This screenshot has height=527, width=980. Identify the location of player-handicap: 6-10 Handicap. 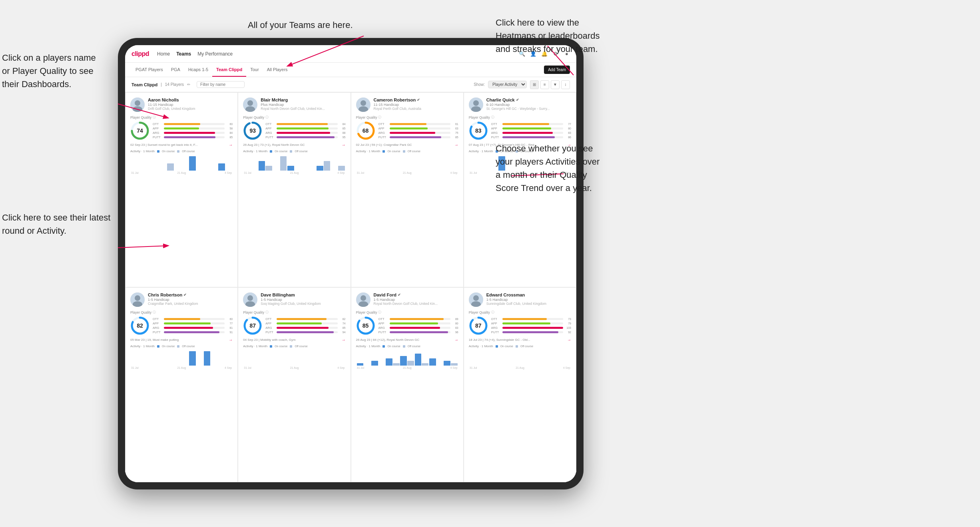
(529, 105).